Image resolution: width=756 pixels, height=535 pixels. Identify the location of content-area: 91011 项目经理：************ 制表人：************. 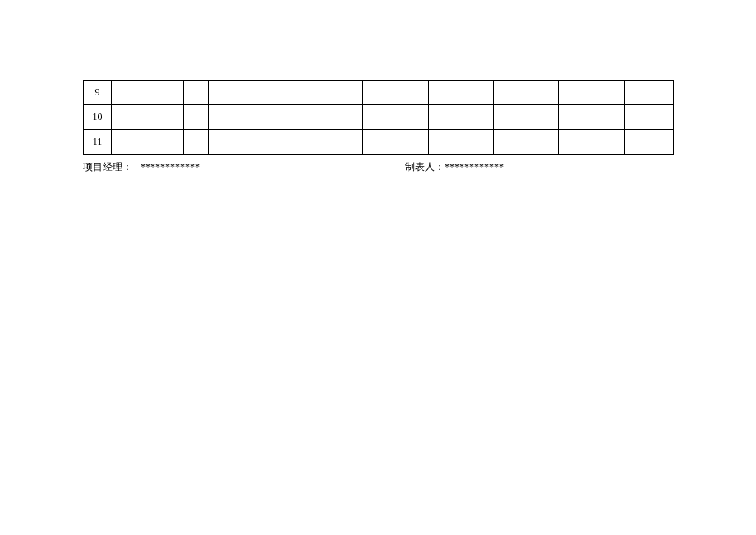
(378, 127).